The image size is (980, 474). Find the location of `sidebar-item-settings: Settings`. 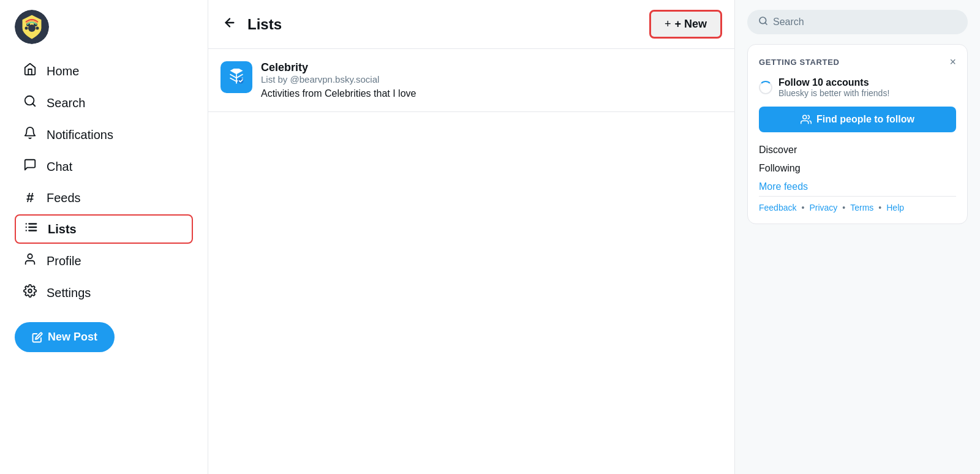

sidebar-item-settings: Settings is located at coordinates (104, 293).